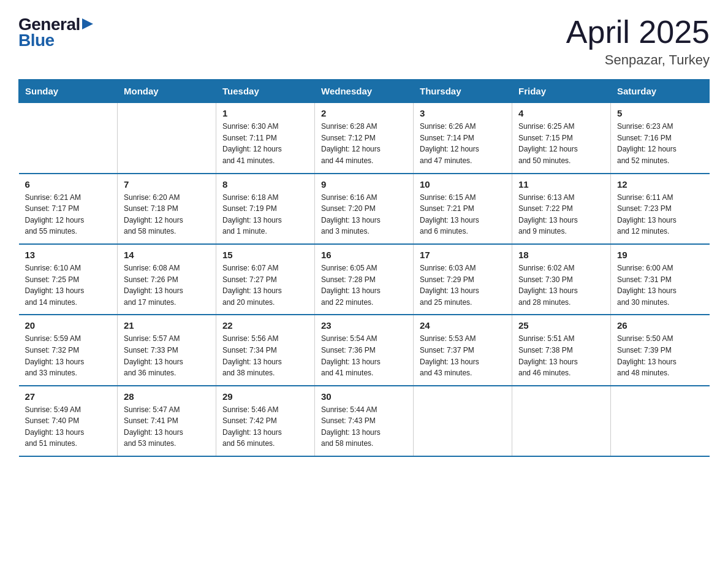  I want to click on day-number: 19, so click(661, 255).